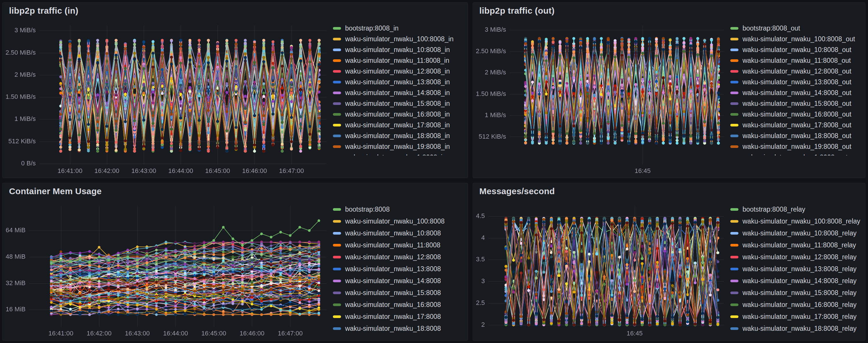  Describe the element at coordinates (797, 82) in the screenshot. I see `legend-item: waku-simulator_nwaku_13:8008_out` at that location.